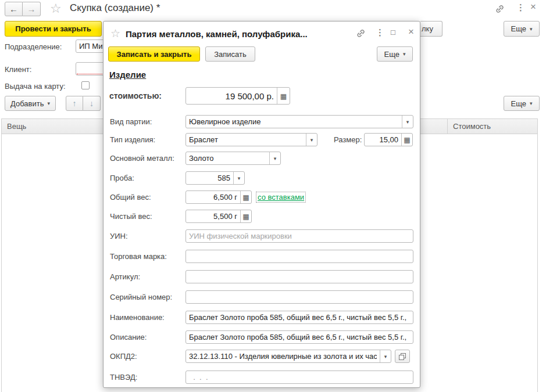 This screenshot has width=546, height=392. Describe the element at coordinates (92, 103) in the screenshot. I see `move-down-button` at that location.